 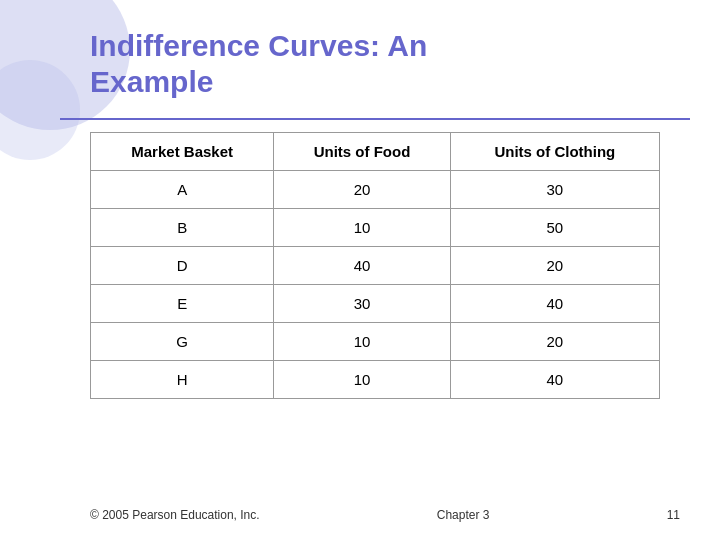 What do you see at coordinates (182, 228) in the screenshot?
I see `table-cell-r1-c0: B` at bounding box center [182, 228].